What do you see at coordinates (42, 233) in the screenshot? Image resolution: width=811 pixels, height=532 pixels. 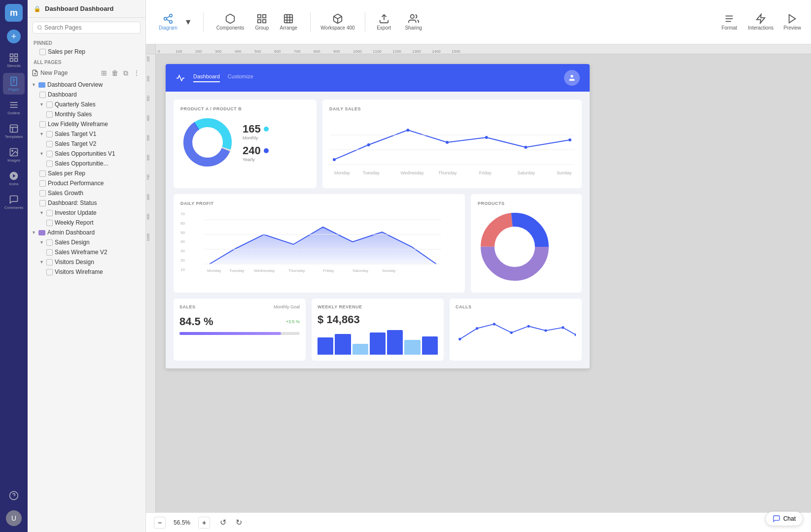 I see `folder-icon-purple` at bounding box center [42, 233].